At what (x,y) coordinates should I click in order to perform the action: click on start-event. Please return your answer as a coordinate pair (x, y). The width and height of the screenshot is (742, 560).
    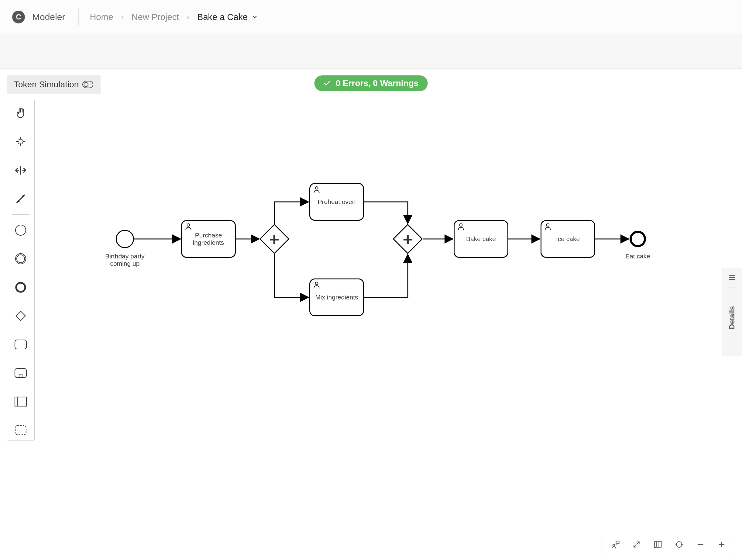
    Looking at the image, I should click on (125, 239).